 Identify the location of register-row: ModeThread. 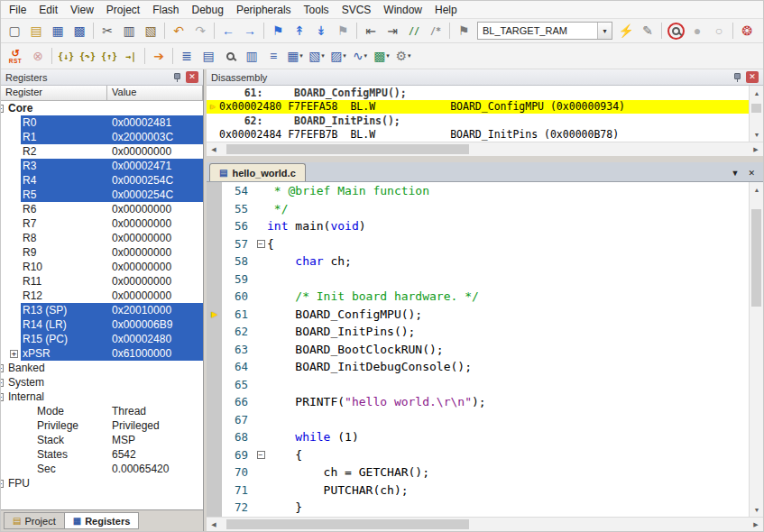
(102, 411).